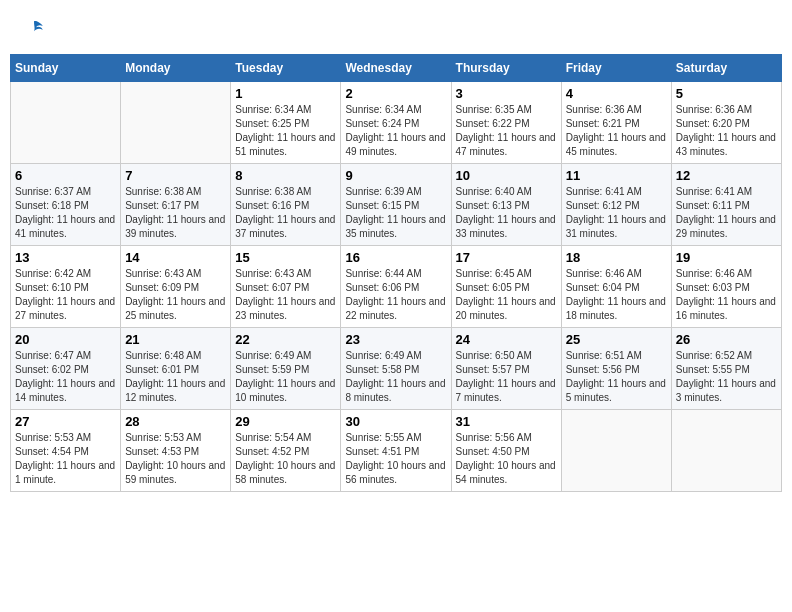 The image size is (792, 612). I want to click on day-info: Sunrise: 6:43 AM Sunset: 6:09 PM Dayligh…, so click(176, 295).